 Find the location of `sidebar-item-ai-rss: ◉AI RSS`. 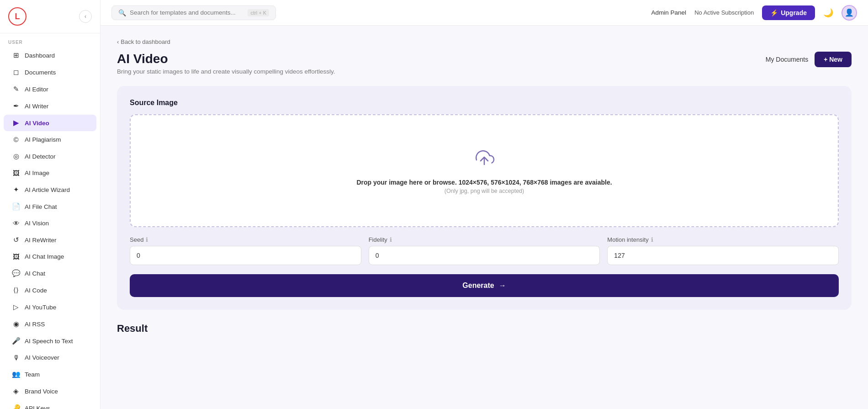

sidebar-item-ai-rss: ◉AI RSS is located at coordinates (50, 324).